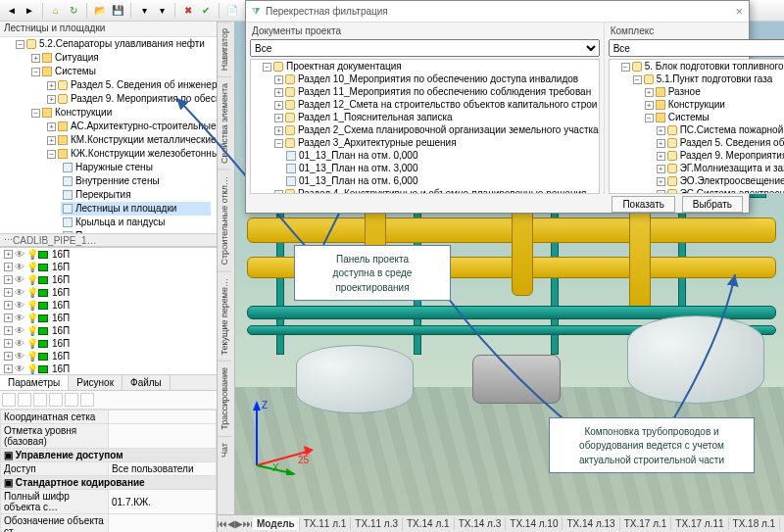 This screenshot has width=784, height=532. What do you see at coordinates (12, 11) in the screenshot?
I see `tb-back-icon: ◄` at bounding box center [12, 11].